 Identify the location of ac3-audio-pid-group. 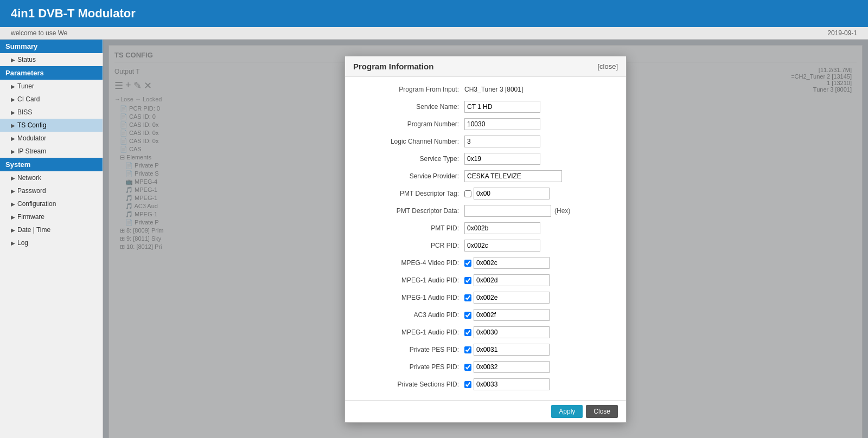
(507, 315).